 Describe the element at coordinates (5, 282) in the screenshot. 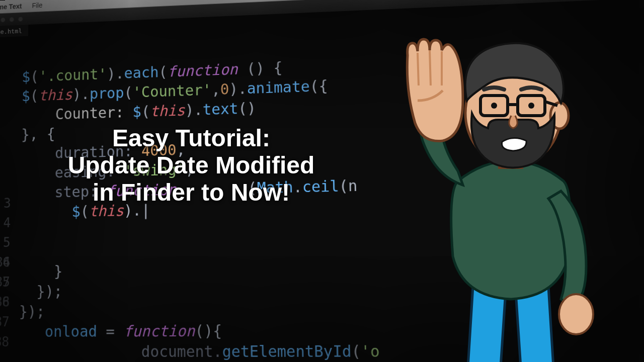

I see `line-no: 85` at that location.